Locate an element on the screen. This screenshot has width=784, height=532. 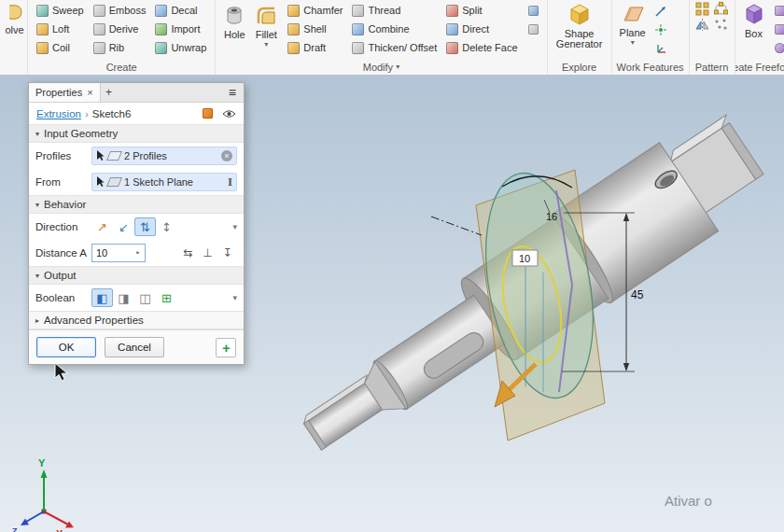
split-button: Split is located at coordinates (482, 10).